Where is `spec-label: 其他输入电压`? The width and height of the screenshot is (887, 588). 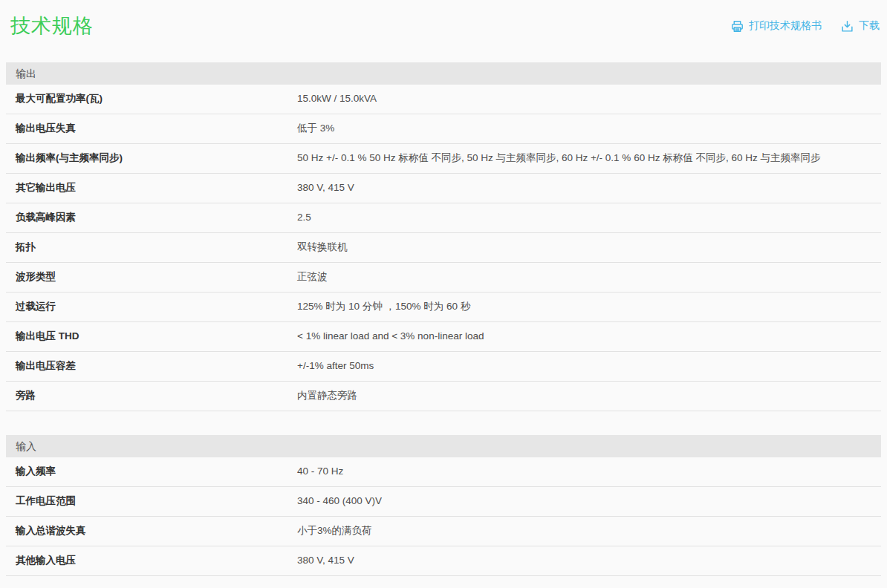 spec-label: 其他输入电压 is located at coordinates (152, 561).